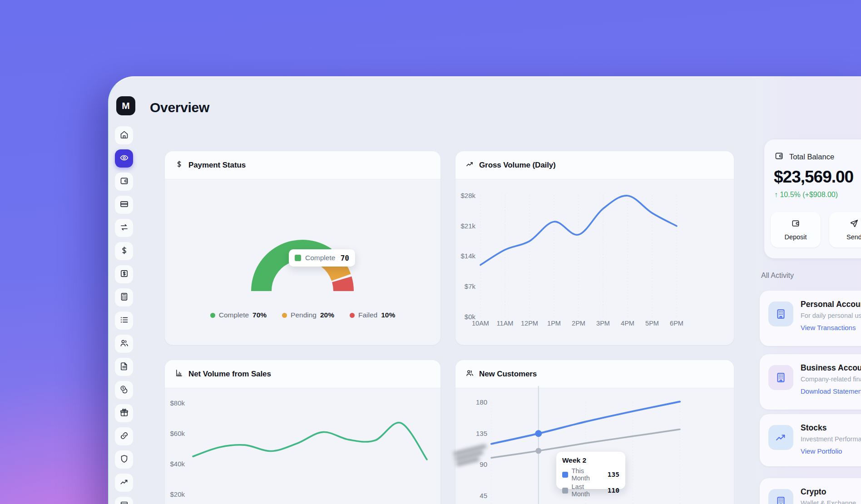 This screenshot has height=504, width=861. I want to click on net-volume-header: Net Volume from Sales, so click(302, 374).